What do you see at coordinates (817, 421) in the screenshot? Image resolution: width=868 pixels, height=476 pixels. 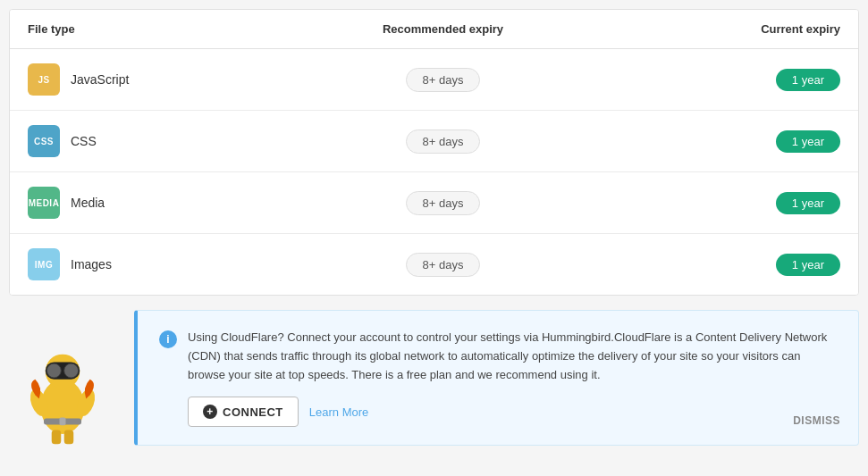 I see `dismiss-button: DISMISS` at bounding box center [817, 421].